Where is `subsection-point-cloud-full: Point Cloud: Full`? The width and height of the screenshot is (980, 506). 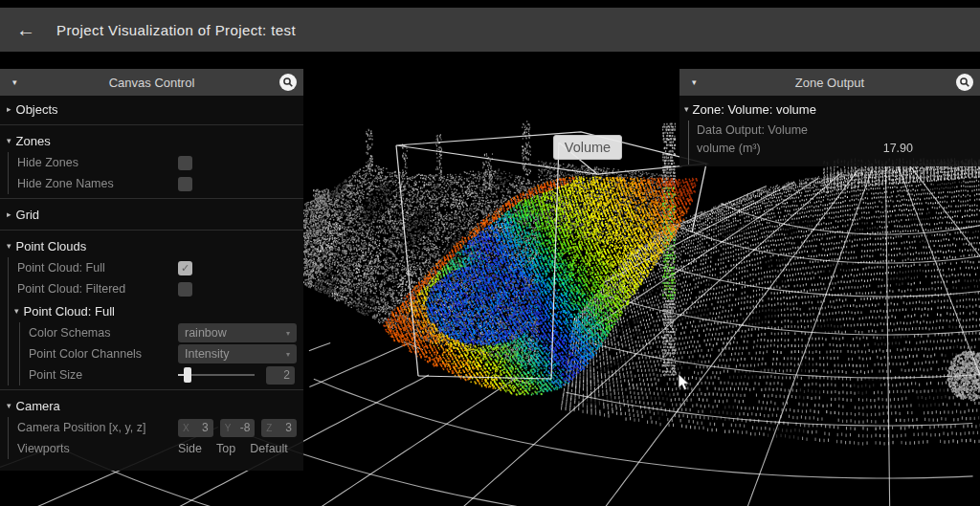 subsection-point-cloud-full: Point Cloud: Full is located at coordinates (156, 311).